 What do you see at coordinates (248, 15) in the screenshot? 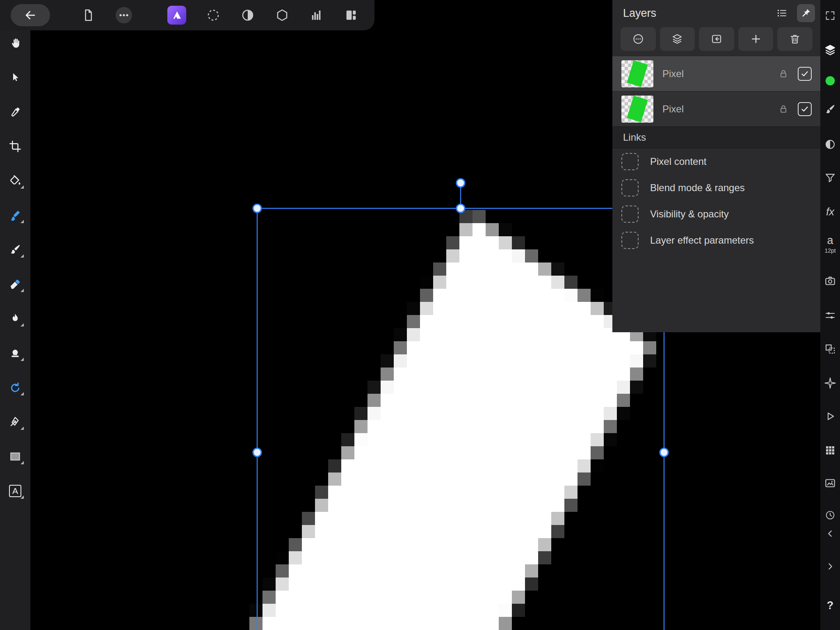
I see `contrast-circle-icon` at bounding box center [248, 15].